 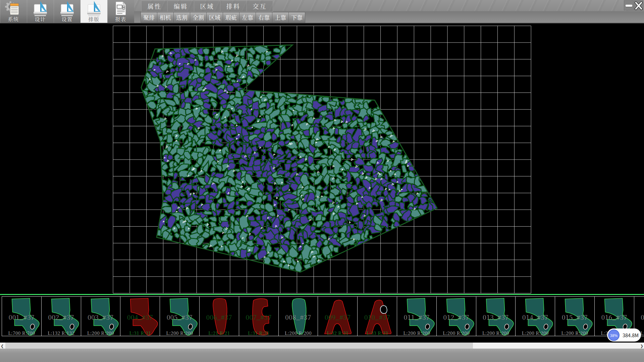 What do you see at coordinates (535, 316) in the screenshot?
I see `part-014: 014_#37 L:200 R:200` at bounding box center [535, 316].